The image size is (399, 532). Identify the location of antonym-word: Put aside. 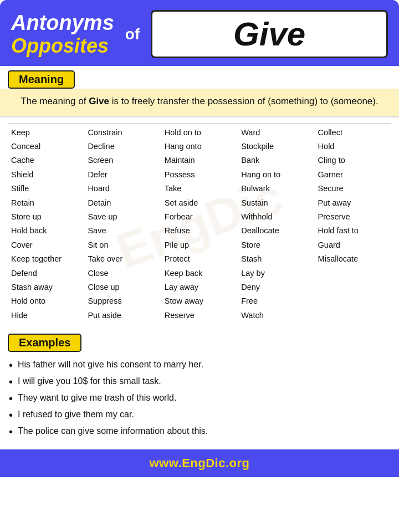
(122, 316).